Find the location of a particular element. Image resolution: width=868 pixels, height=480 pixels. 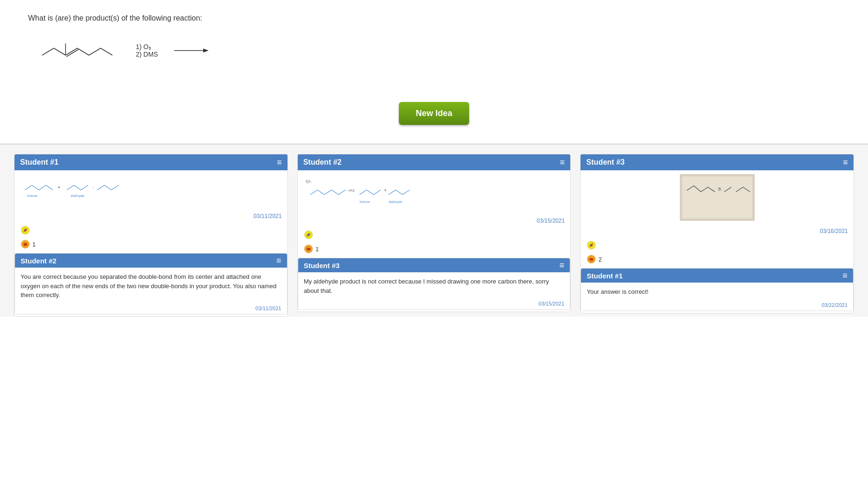

nested-menu-icon-1: ≡ is located at coordinates (279, 261).